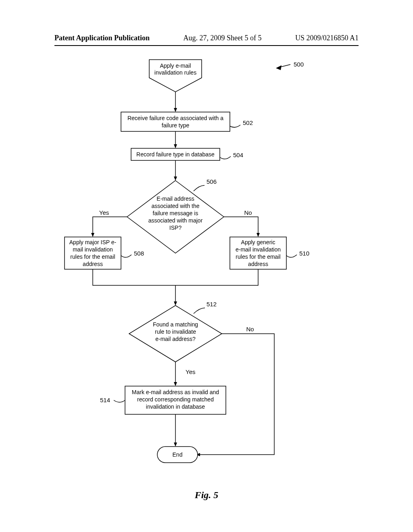 This screenshot has height=532, width=413. I want to click on svg-text: Apply major ISP e-, so click(93, 242).